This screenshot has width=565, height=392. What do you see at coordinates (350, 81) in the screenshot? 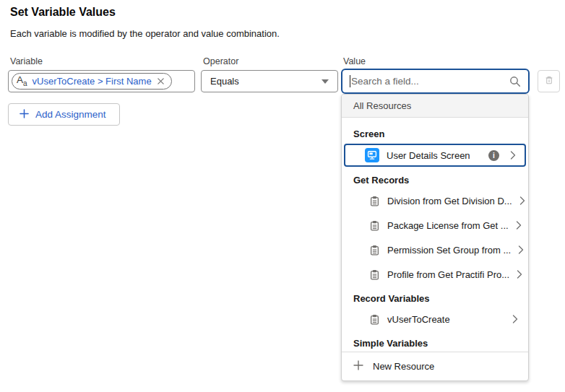
I see `text-cursor` at bounding box center [350, 81].